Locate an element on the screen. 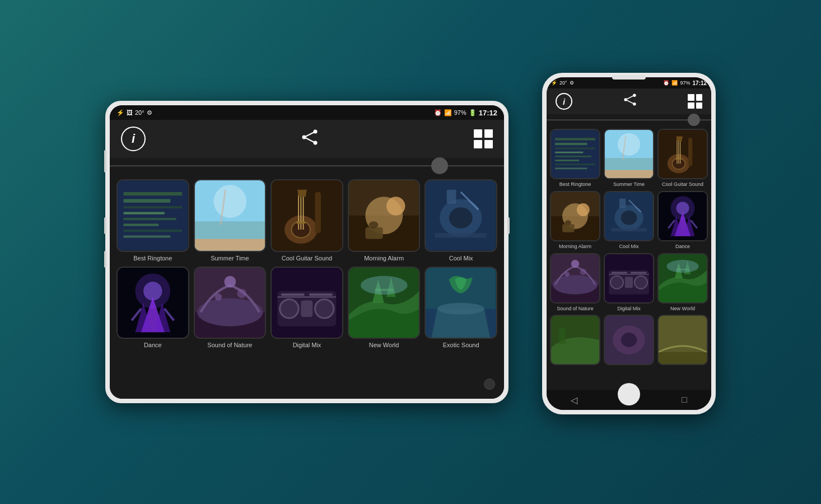 The image size is (821, 504). phone-app-header: i is located at coordinates (629, 101).